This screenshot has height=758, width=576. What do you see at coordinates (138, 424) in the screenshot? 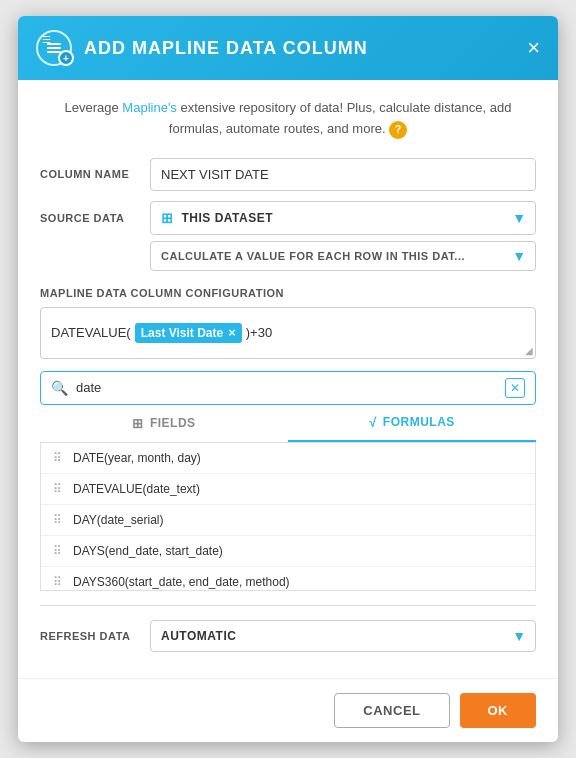
I see `fields-tab-icon: ⊞` at bounding box center [138, 424].